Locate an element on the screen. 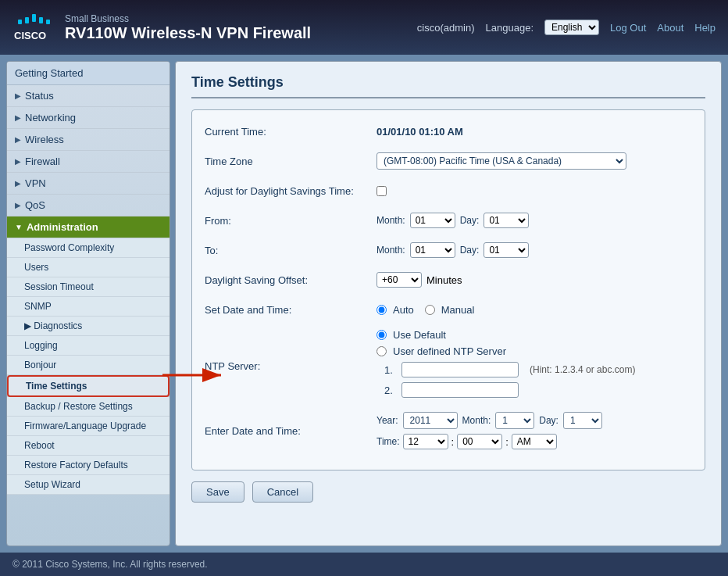 Image resolution: width=728 pixels, height=576 pixels. use-default-option: Use Default is located at coordinates (506, 335).